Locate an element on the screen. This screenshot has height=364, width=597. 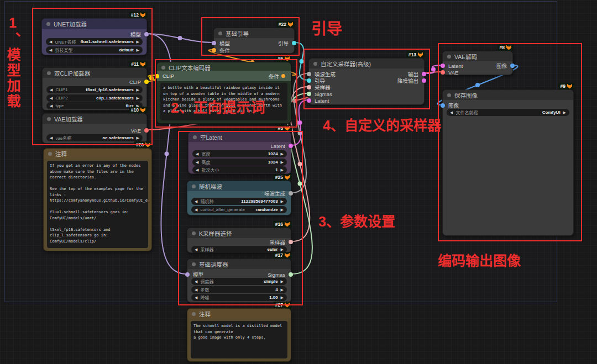
annotation-label-1: 1、模型加载 is located at coordinates (12, 62).